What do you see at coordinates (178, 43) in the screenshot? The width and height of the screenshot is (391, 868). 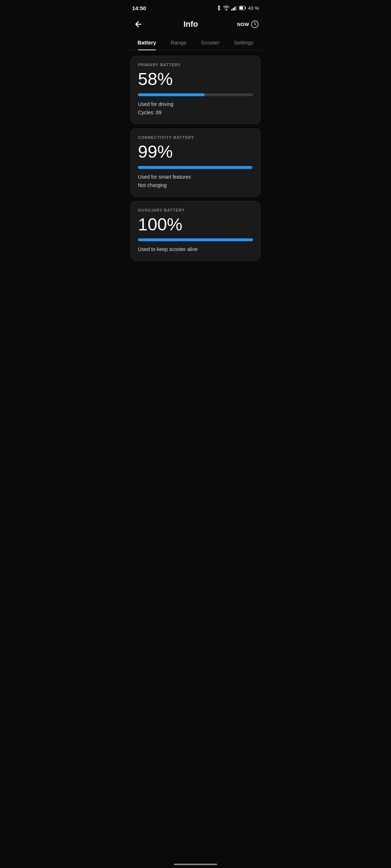 I see `tab-range: Range` at bounding box center [178, 43].